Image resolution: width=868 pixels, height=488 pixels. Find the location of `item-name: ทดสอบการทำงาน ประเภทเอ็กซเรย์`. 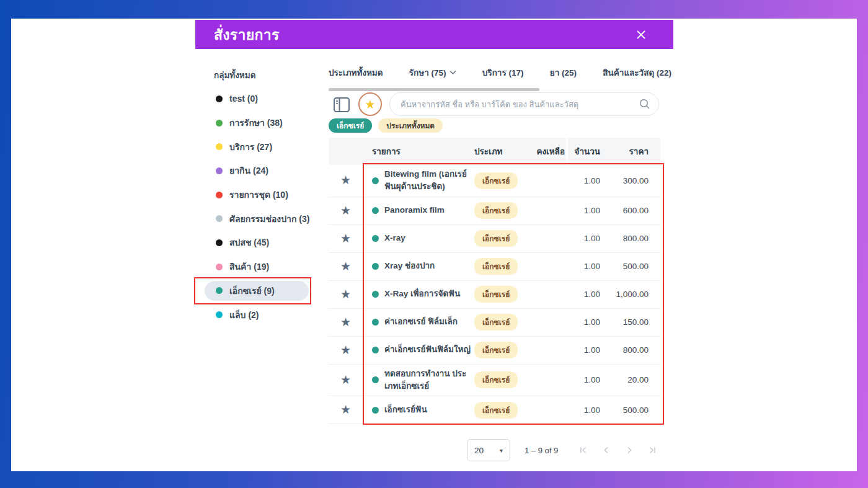

item-name: ทดสอบการทำงาน ประเภทเอ็กซเรย์ is located at coordinates (429, 381).